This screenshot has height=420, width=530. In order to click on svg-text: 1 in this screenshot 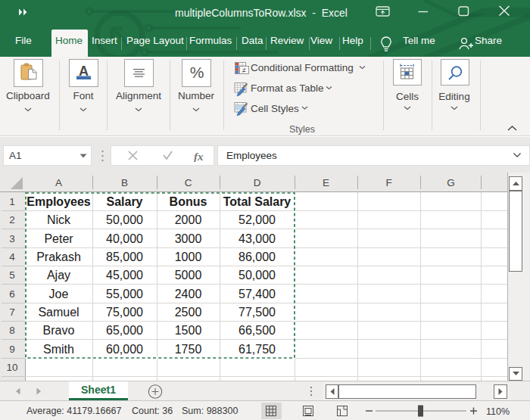, I will do `click(12, 201)`.